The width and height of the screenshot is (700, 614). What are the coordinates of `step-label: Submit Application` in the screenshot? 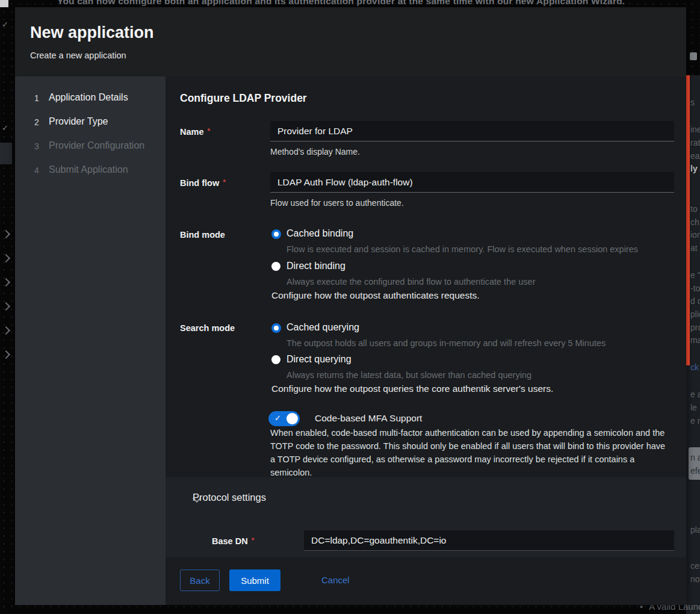 It's located at (88, 170).